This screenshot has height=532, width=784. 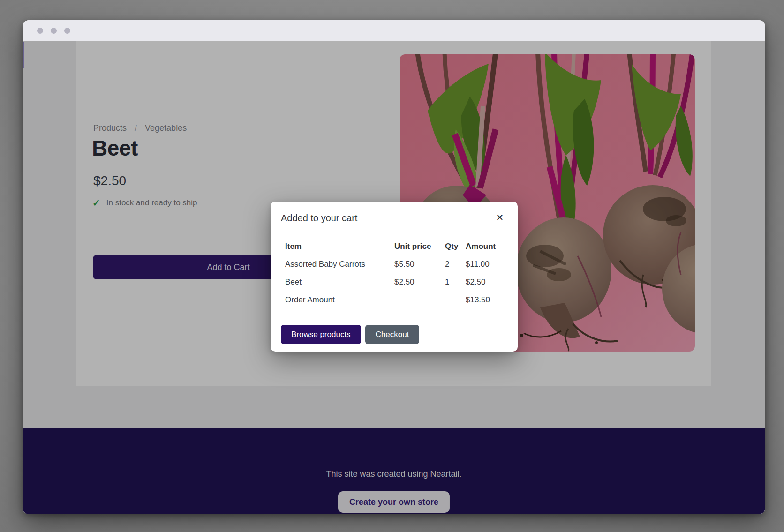 I want to click on cart-table: Item Unit price Qty Amount Assorted Baby…, so click(x=394, y=273).